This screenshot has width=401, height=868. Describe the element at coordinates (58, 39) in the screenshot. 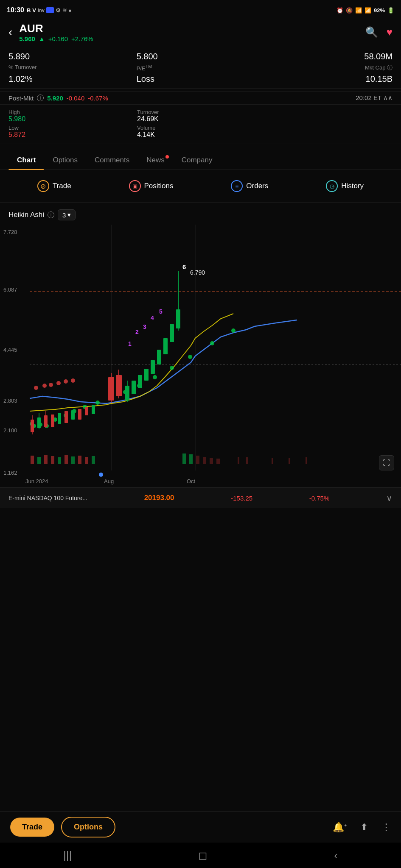

I see `price-change: +0.160` at that location.